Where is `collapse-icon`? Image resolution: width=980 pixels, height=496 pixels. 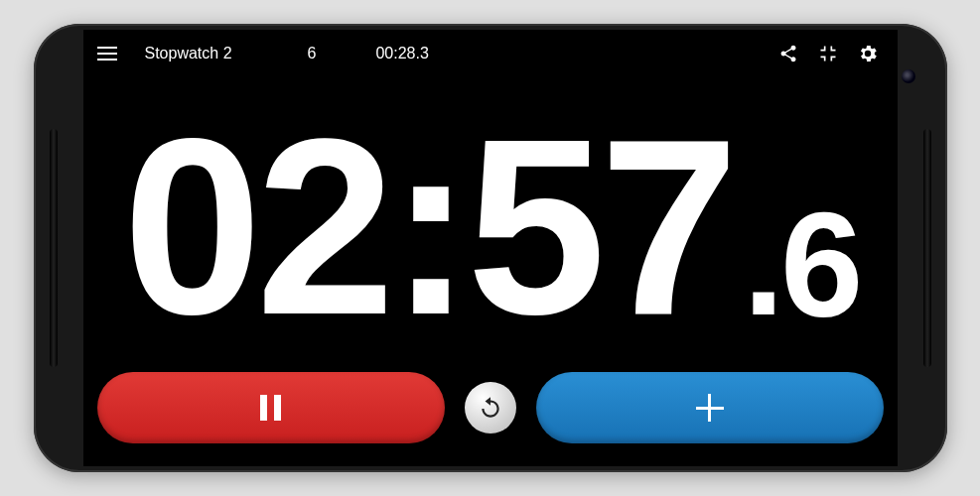
collapse-icon is located at coordinates (828, 54).